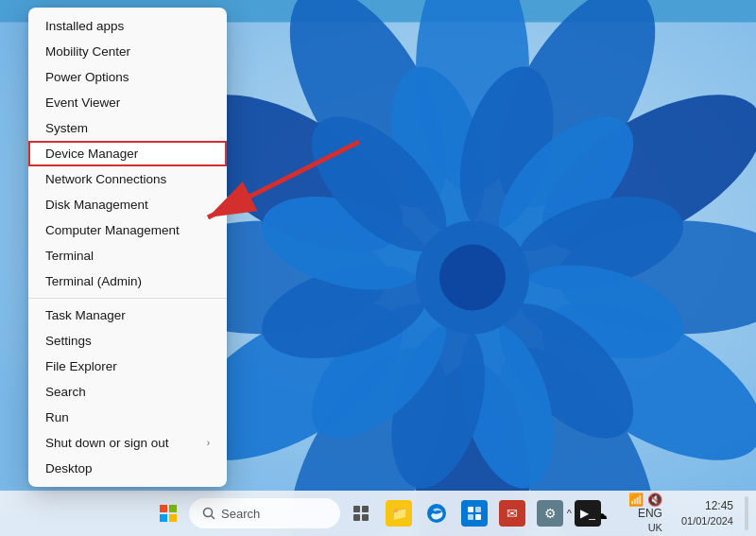 The width and height of the screenshot is (756, 536). What do you see at coordinates (66, 391) in the screenshot?
I see `menu-item-label: Search` at bounding box center [66, 391].